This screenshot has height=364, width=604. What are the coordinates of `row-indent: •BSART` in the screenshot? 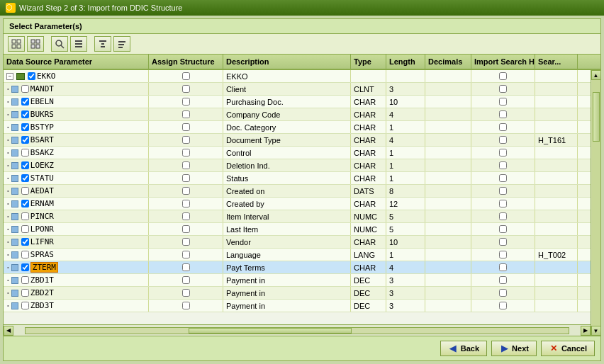 It's located at (30, 140).